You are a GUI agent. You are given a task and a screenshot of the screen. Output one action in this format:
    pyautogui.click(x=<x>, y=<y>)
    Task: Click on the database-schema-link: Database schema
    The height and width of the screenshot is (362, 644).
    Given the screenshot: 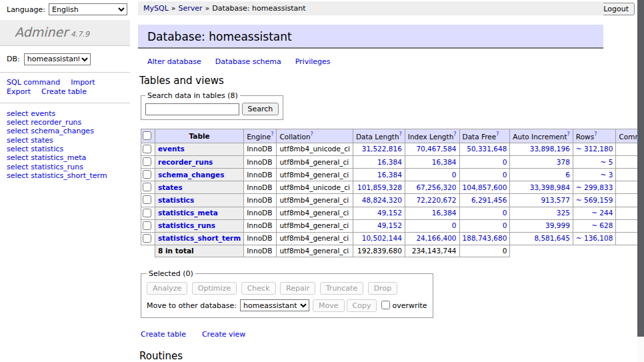 What is the action you would take?
    pyautogui.click(x=248, y=61)
    